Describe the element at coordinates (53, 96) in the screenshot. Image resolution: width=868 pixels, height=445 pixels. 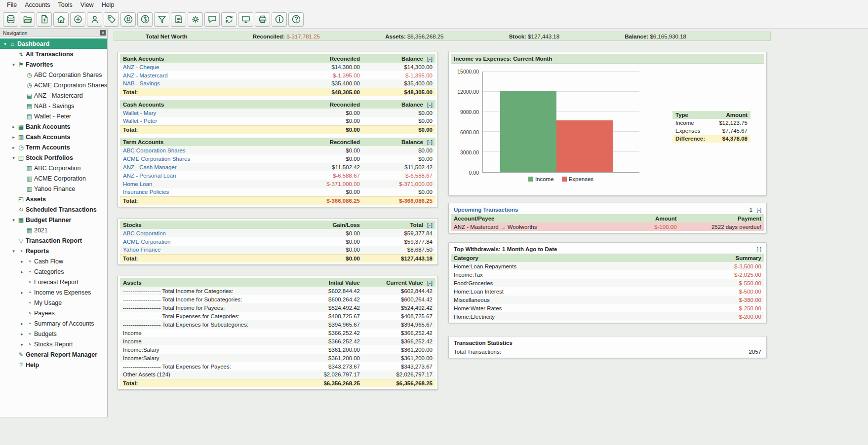
I see `sidebar-item-anz-mastercard: ▤ANZ - Mastercard` at that location.